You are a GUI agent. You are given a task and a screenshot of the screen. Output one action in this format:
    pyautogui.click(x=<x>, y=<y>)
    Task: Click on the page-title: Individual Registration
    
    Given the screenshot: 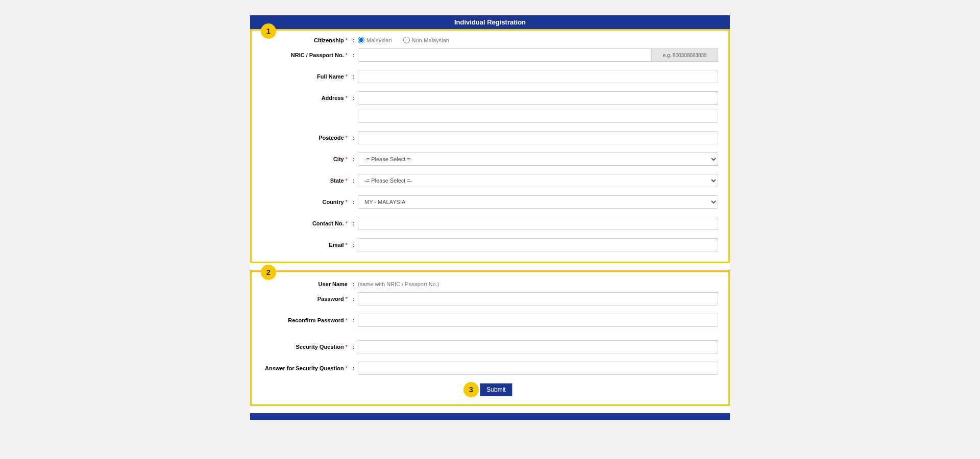 What is the action you would take?
    pyautogui.click(x=490, y=22)
    